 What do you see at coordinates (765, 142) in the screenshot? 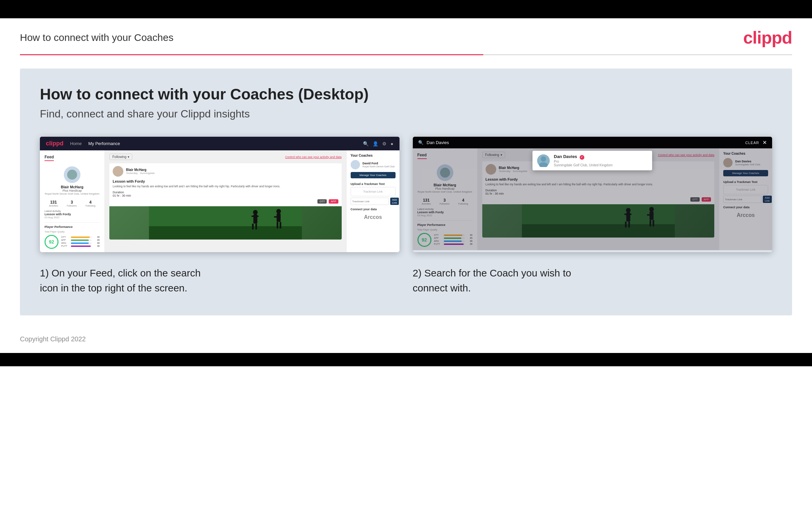
I see `close-button-2: ✕` at bounding box center [765, 142].